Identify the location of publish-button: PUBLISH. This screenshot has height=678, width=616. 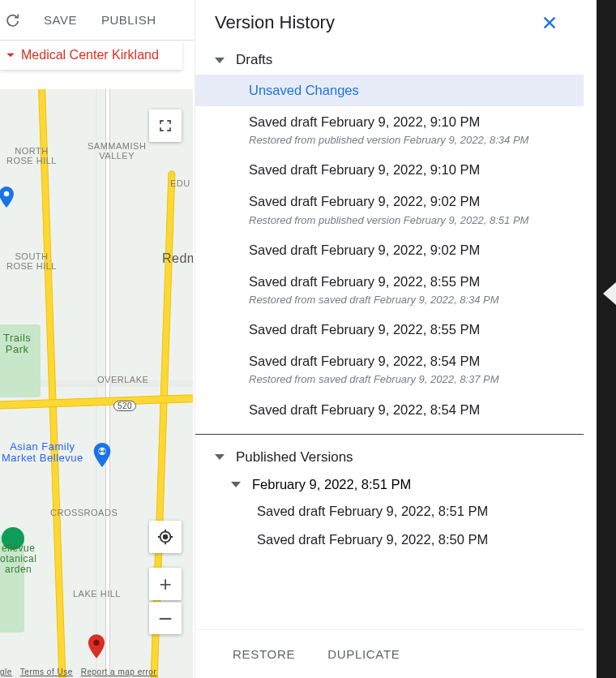
(129, 19).